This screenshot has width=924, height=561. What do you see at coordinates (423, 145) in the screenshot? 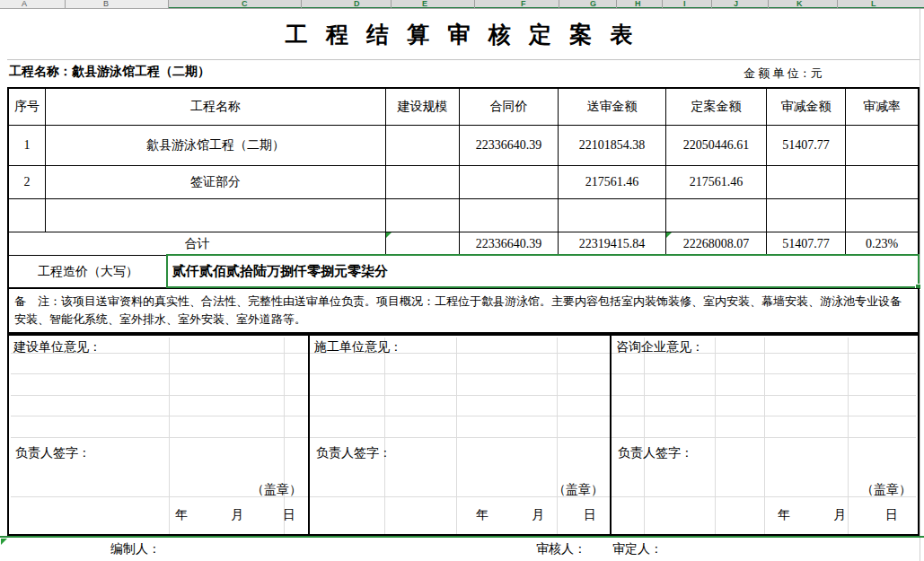
I see `cell-row1-scale` at bounding box center [423, 145].